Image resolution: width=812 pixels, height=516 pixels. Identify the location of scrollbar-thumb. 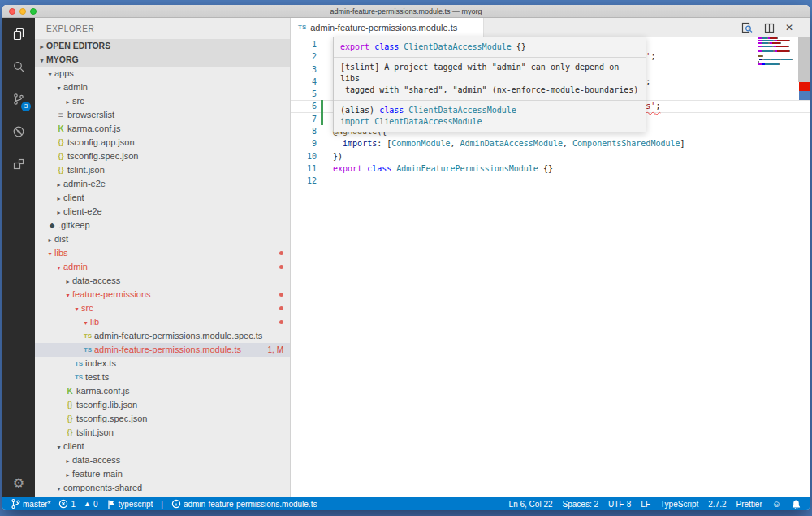
(804, 59).